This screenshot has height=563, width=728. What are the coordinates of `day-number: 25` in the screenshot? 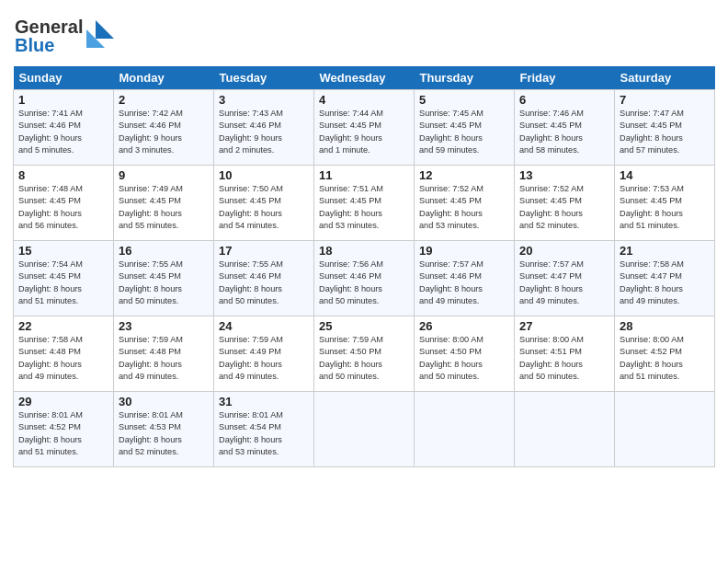 It's located at (364, 326).